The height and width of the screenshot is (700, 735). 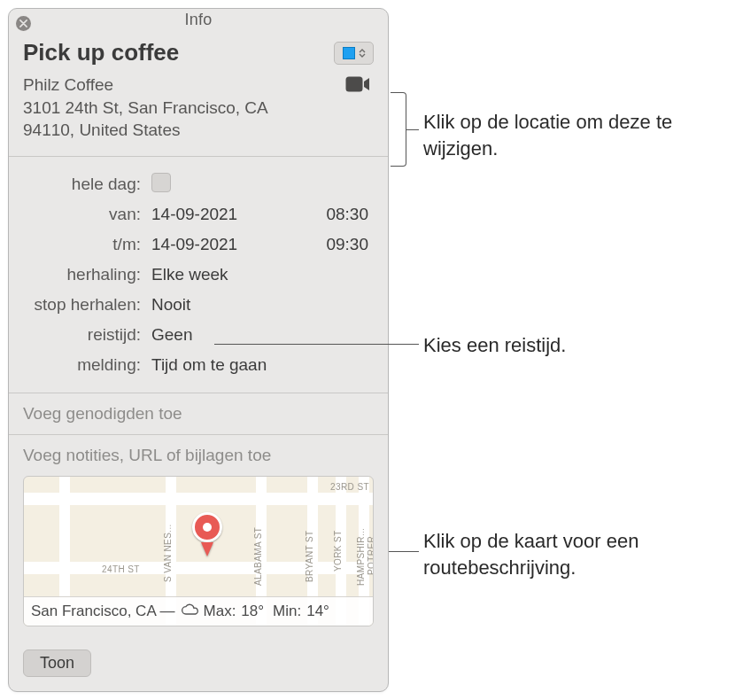 I want to click on annotation-bracket, so click(x=398, y=129).